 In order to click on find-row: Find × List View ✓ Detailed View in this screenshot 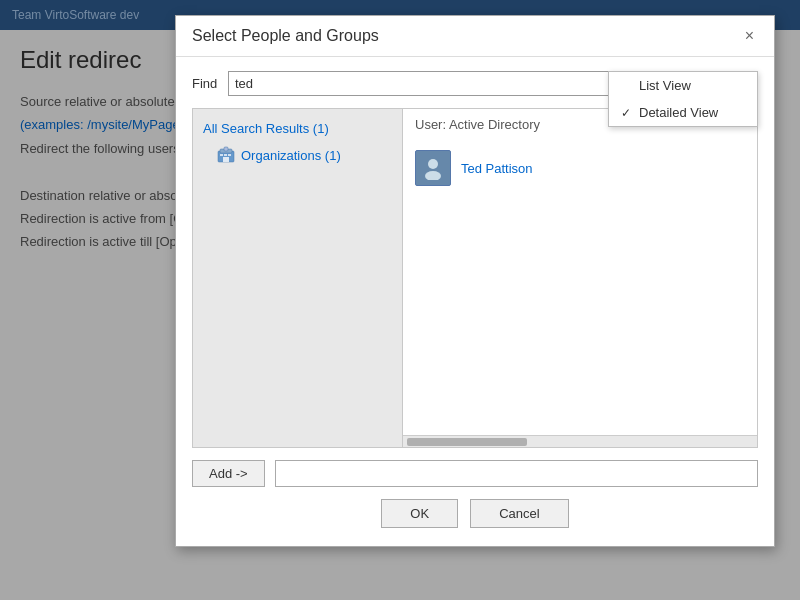, I will do `click(475, 84)`.